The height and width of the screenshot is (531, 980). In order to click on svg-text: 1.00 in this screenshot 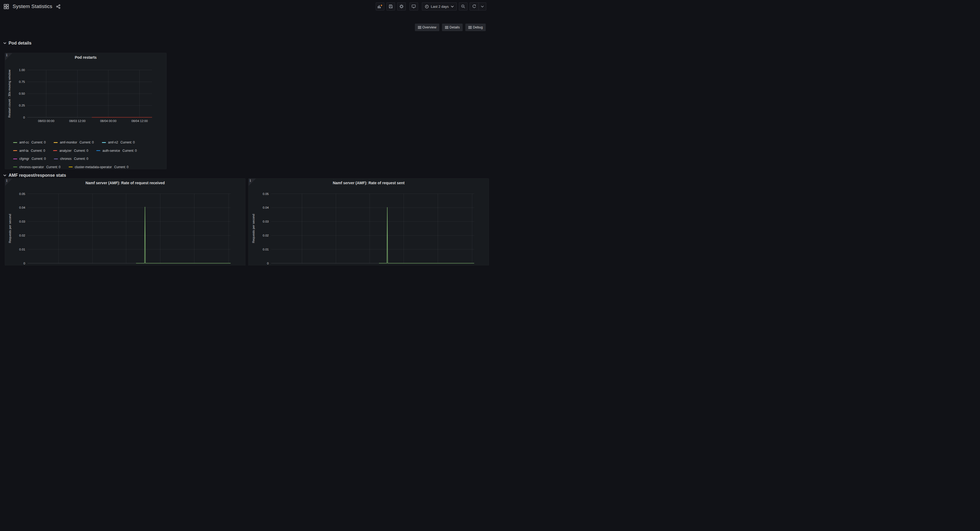, I will do `click(22, 70)`.